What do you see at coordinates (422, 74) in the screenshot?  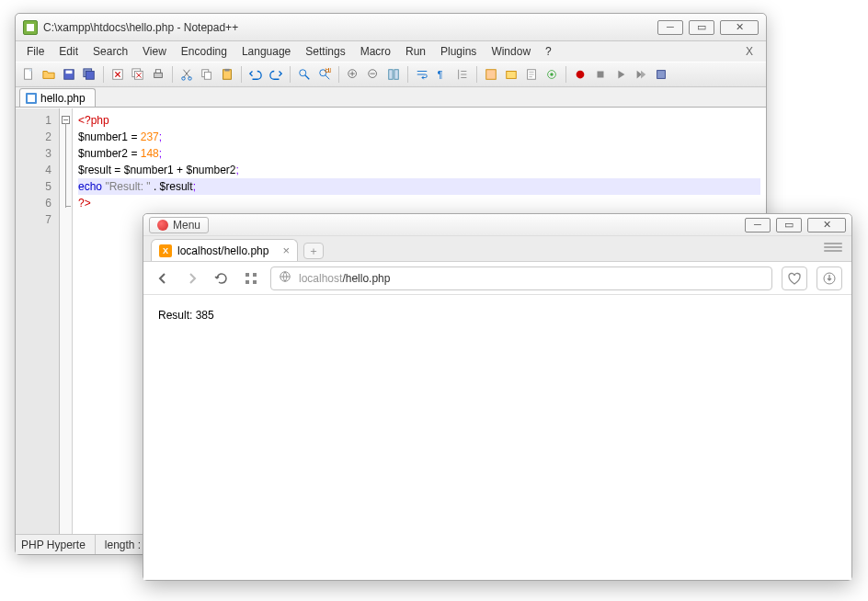 I see `wordwrap-icon` at bounding box center [422, 74].